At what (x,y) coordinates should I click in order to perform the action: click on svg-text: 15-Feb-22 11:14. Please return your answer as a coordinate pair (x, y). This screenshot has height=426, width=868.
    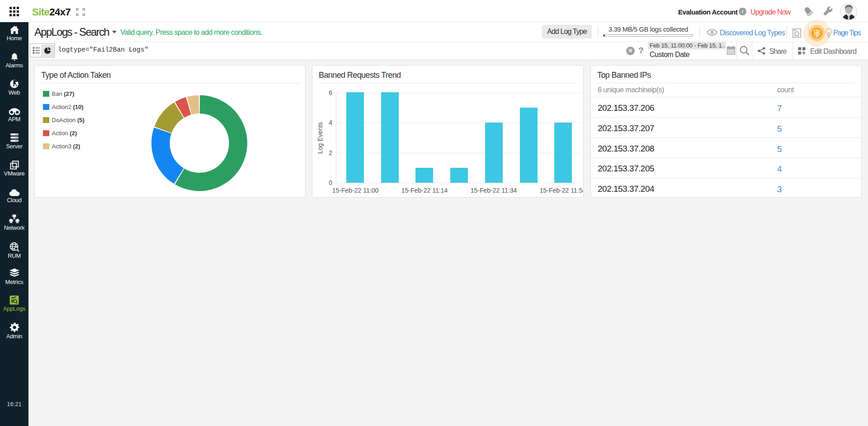
    Looking at the image, I should click on (425, 190).